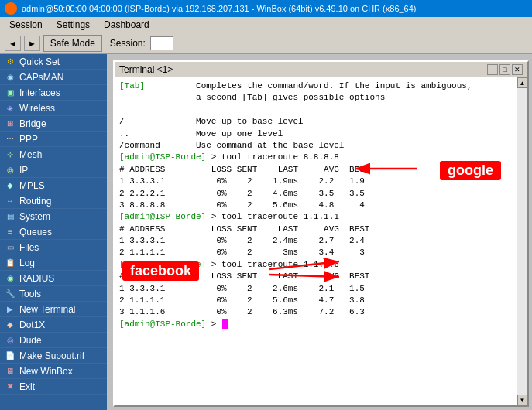 Image resolution: width=532 pixels, height=410 pixels. What do you see at coordinates (53, 62) in the screenshot?
I see `sidebar-item-quickset: ⚙ Quick Set` at bounding box center [53, 62].